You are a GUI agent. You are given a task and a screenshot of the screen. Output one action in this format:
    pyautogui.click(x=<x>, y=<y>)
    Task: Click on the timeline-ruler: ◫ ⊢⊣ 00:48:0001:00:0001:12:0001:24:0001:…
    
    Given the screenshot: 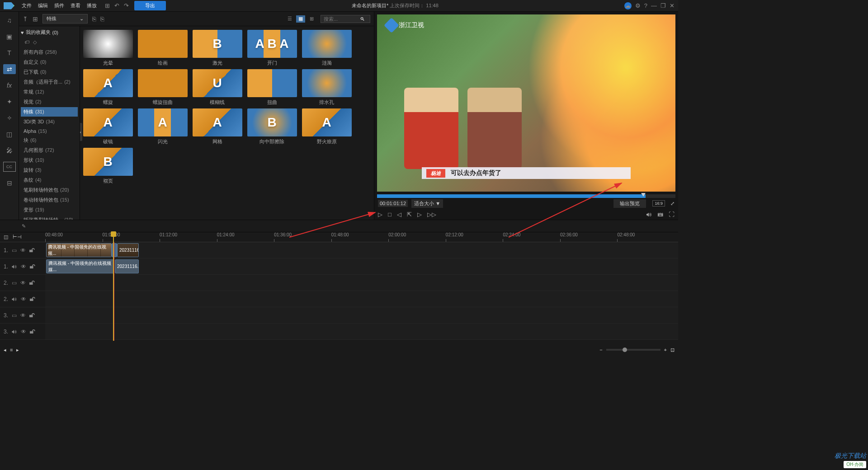 What is the action you would take?
    pyautogui.click(x=339, y=237)
    